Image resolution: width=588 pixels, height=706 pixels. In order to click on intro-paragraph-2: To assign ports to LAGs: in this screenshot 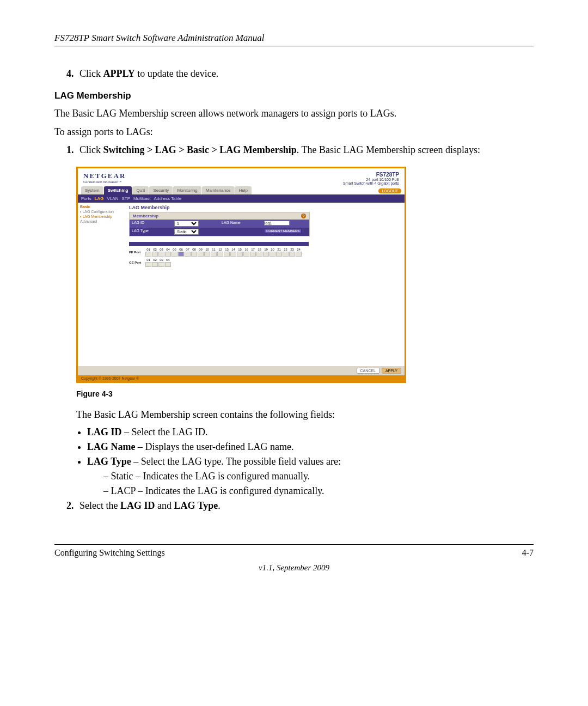, I will do `click(294, 132)`.